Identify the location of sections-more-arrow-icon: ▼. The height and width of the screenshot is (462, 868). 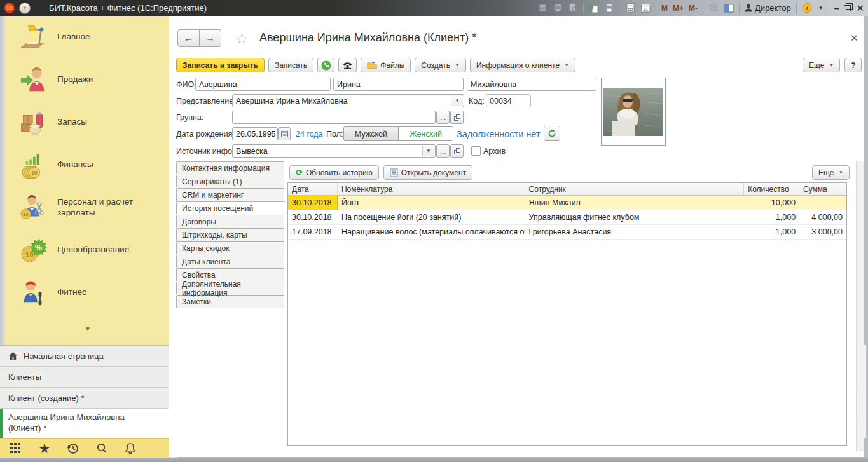
(88, 329).